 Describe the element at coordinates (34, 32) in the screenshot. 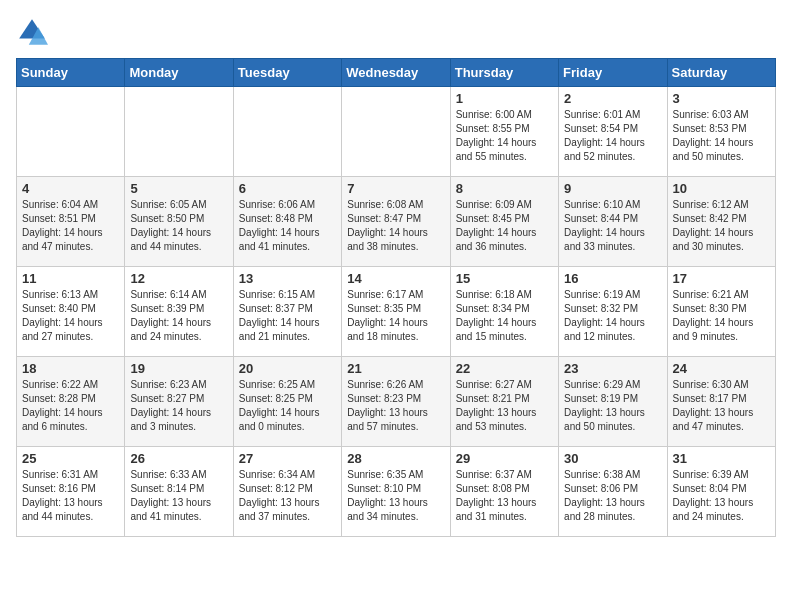

I see `logo` at that location.